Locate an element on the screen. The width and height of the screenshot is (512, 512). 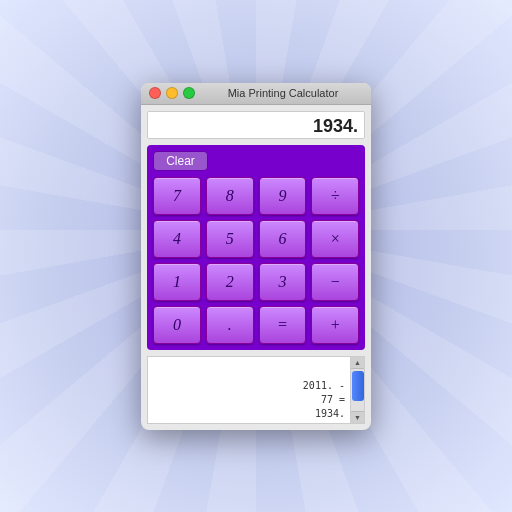
scrollbar-thumb is located at coordinates (358, 386).